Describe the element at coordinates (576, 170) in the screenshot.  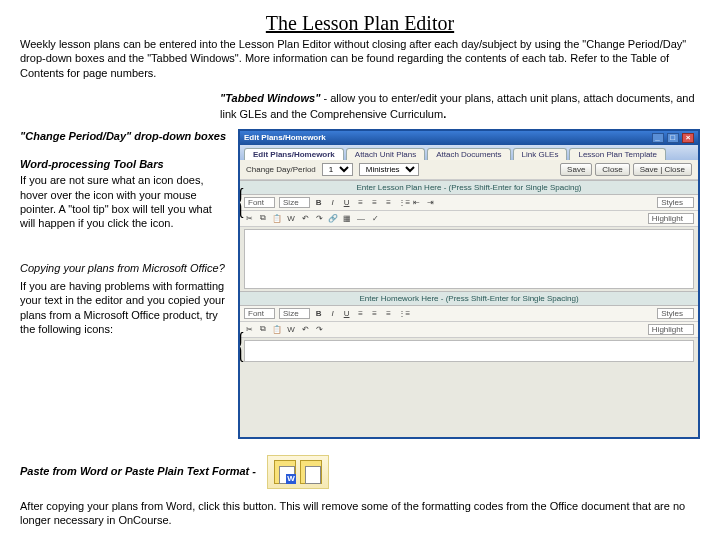
I see `save-button: Save` at that location.